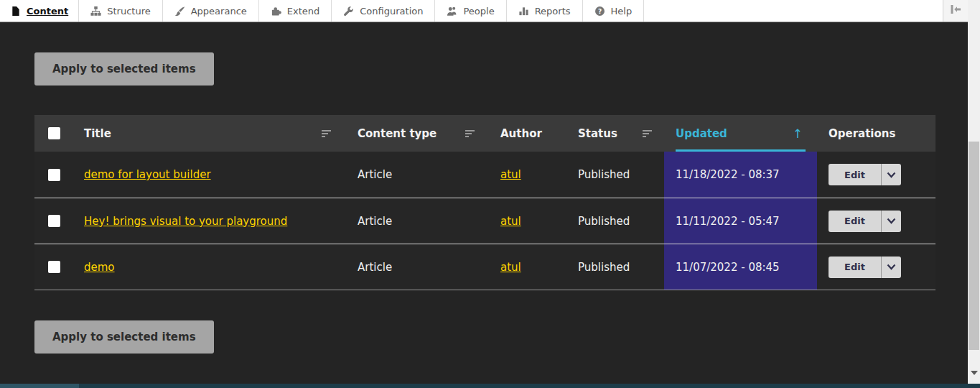  What do you see at coordinates (296, 11) in the screenshot?
I see `toolbar-tab-extend: Extend` at bounding box center [296, 11].